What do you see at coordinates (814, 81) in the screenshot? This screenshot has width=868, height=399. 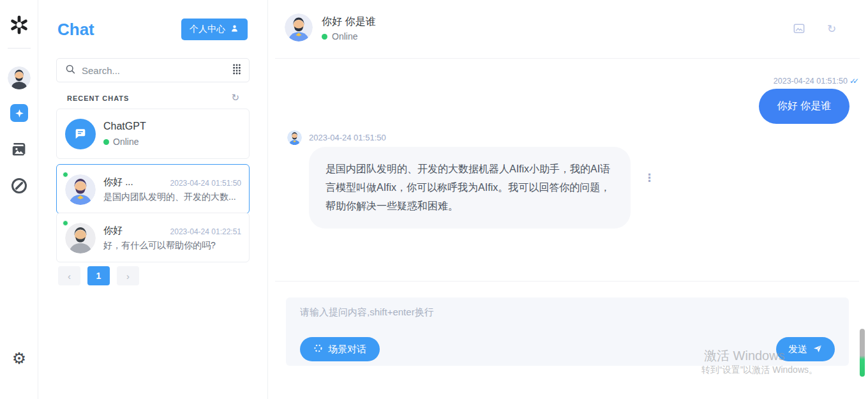 I see `outgoing-message-time: 2023-04-24 01:51:50✓✓` at bounding box center [814, 81].